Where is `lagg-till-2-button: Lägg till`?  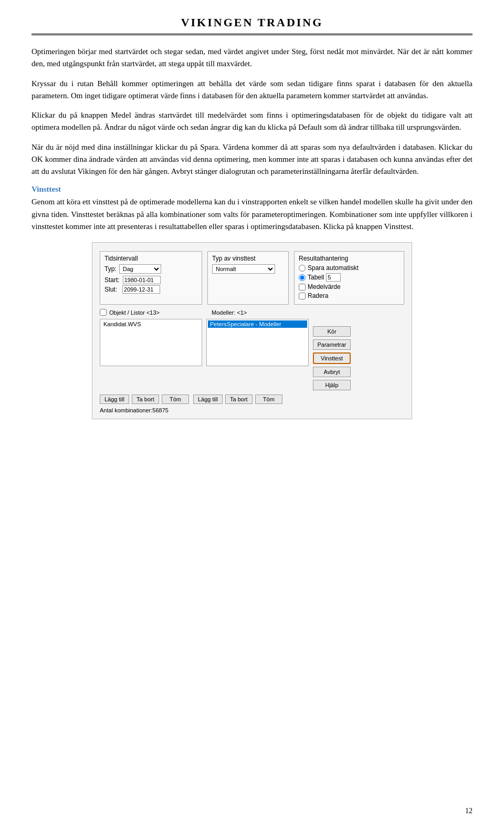
lagg-till-2-button: Lägg till is located at coordinates (208, 399).